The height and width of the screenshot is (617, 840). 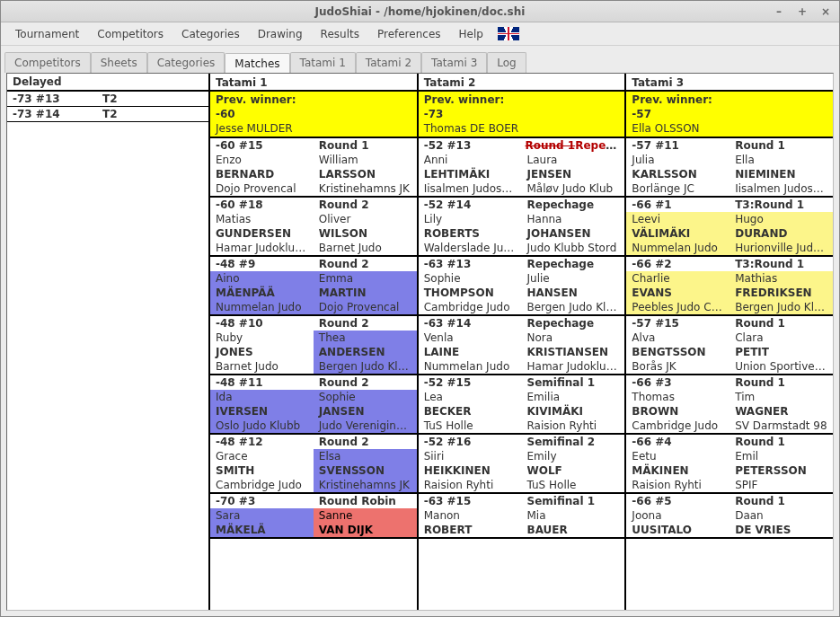 What do you see at coordinates (262, 174) in the screenshot?
I see `competitor-last: BERNARD` at bounding box center [262, 174].